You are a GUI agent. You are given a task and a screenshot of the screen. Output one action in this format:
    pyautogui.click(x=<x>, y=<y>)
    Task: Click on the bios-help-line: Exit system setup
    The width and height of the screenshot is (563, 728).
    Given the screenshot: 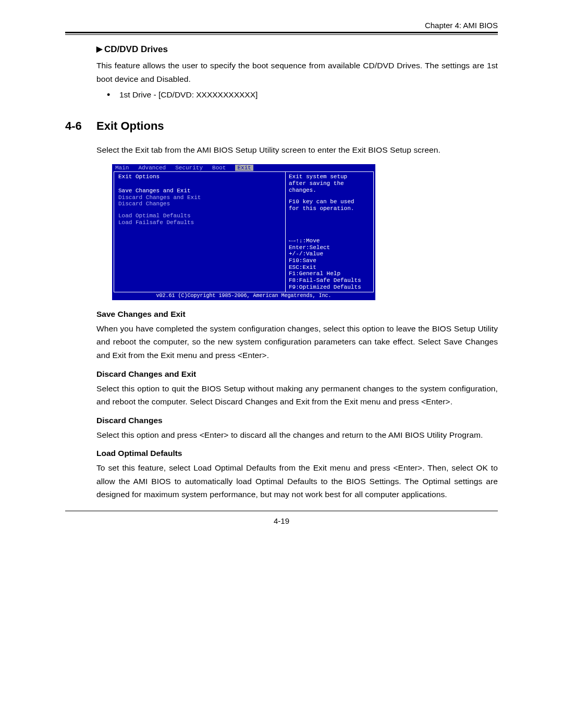 What is the action you would take?
    pyautogui.click(x=329, y=177)
    